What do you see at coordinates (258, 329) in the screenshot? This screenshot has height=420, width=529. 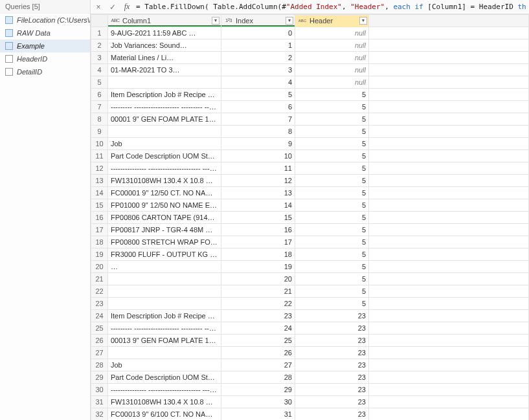 I see `cell-index: 24` at bounding box center [258, 329].